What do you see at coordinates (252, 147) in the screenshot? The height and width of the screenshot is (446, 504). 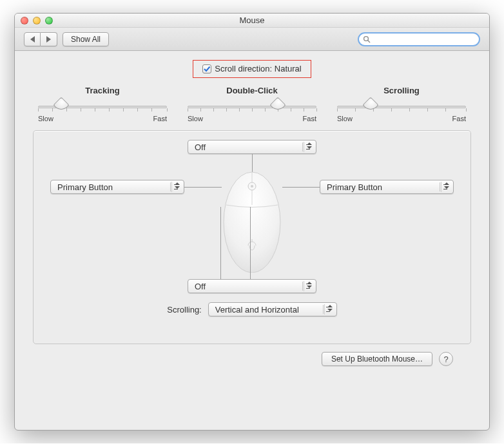 I see `wheel-button-dropdown: Off` at bounding box center [252, 147].